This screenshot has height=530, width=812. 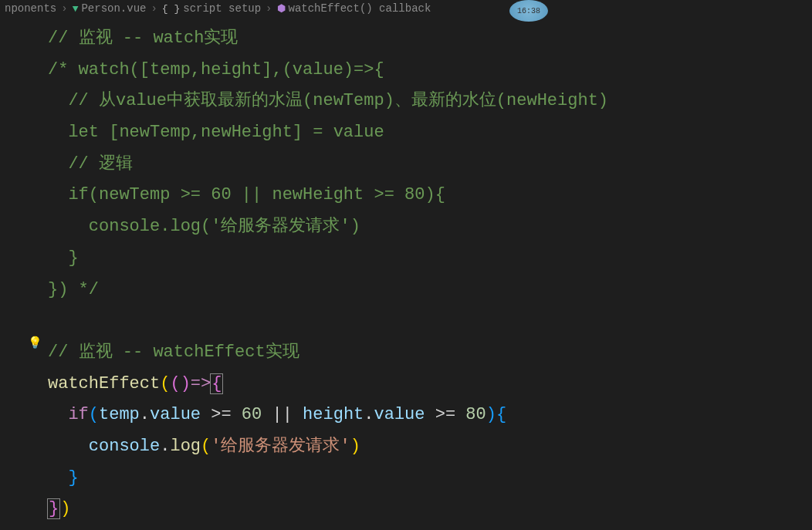 What do you see at coordinates (171, 9) in the screenshot?
I see `braces-icon: { }` at bounding box center [171, 9].